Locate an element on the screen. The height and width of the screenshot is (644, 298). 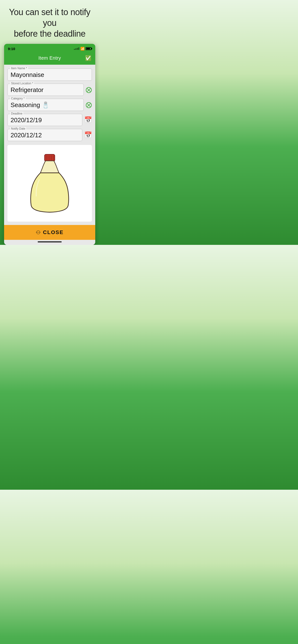
deadline-value: 2020/12/19 is located at coordinates (45, 120).